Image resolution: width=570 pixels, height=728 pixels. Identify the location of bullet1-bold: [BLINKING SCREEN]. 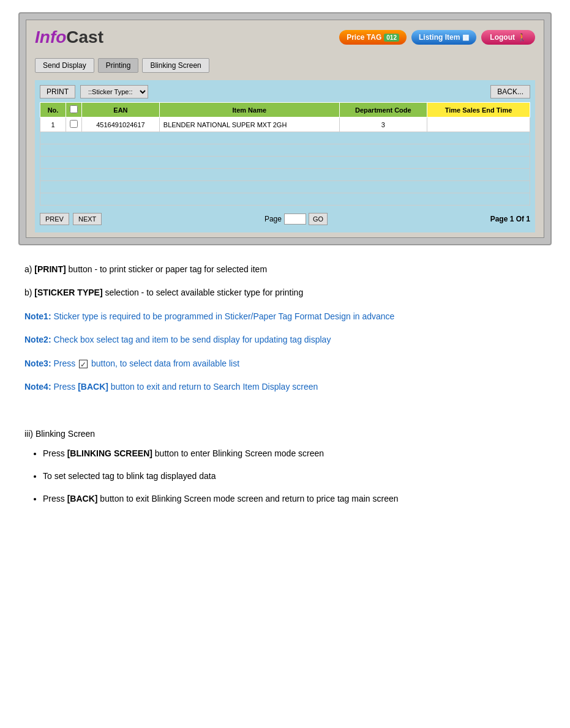
(110, 453).